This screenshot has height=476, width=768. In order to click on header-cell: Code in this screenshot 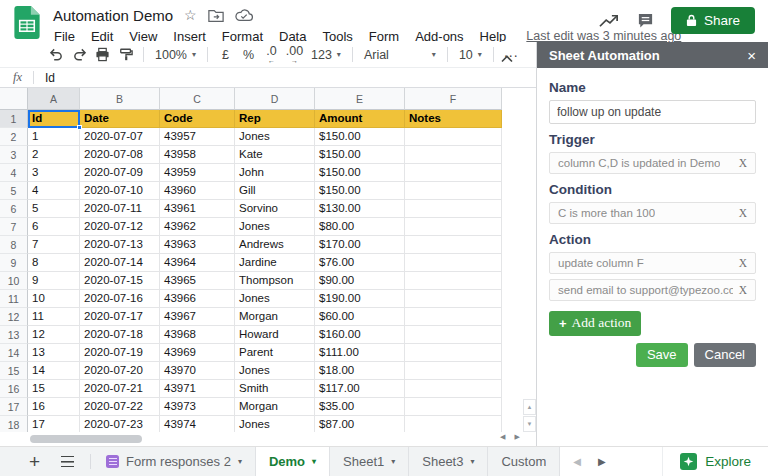, I will do `click(198, 119)`.